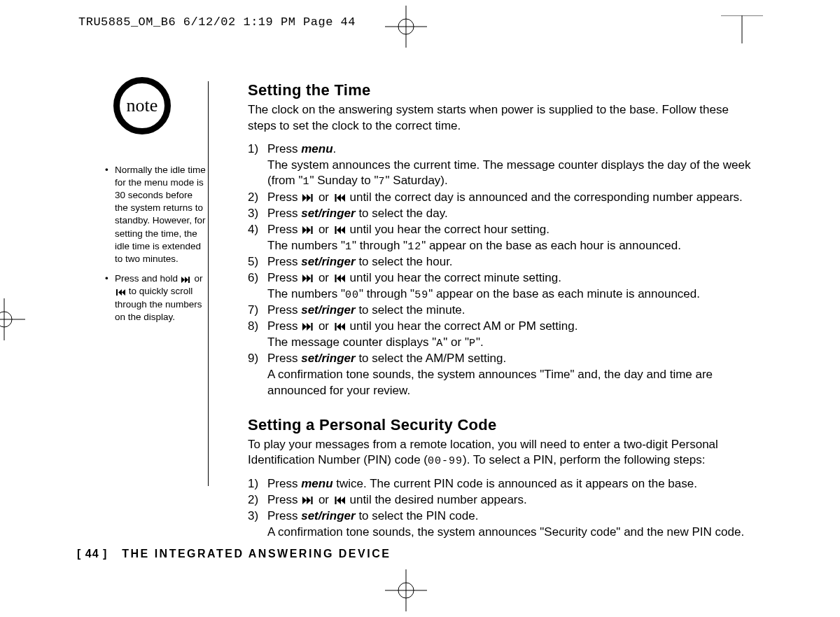  I want to click on step-item: 2)Press or until the desired number appe…, so click(500, 500).